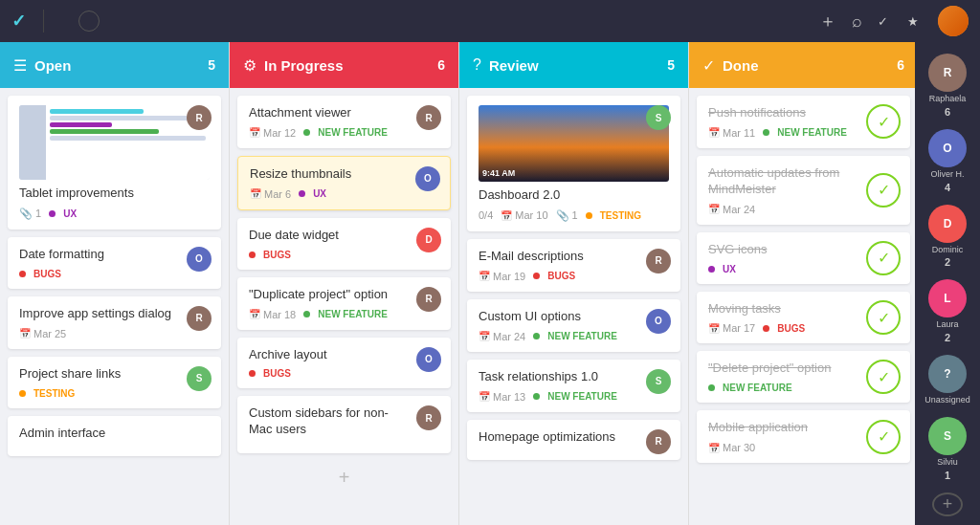 This screenshot has width=980, height=525. Describe the element at coordinates (802, 65) in the screenshot. I see `column-header-done: ✓Done6` at that location.